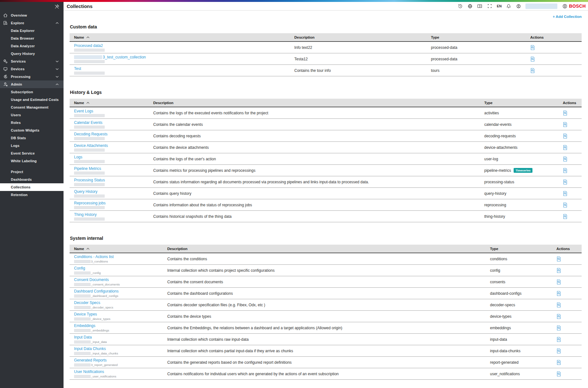  What do you see at coordinates (32, 166) in the screenshot?
I see `sidebar-divider-gap` at bounding box center [32, 166].